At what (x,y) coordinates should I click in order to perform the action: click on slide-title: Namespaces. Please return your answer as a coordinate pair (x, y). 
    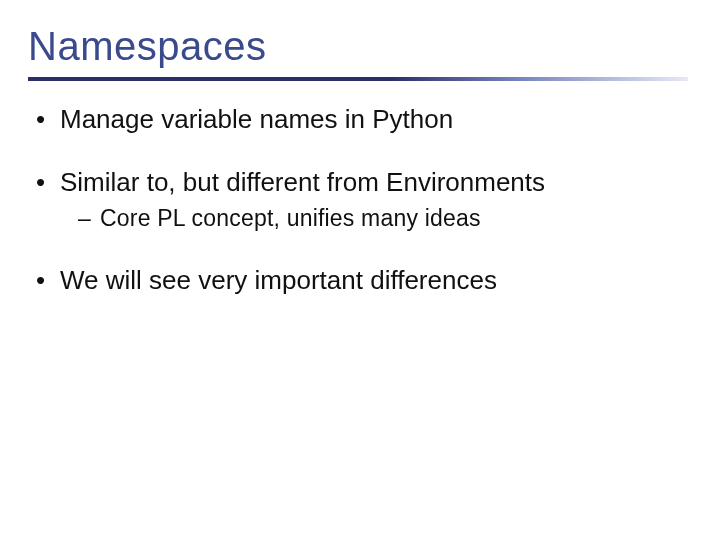
    Looking at the image, I should click on (360, 46).